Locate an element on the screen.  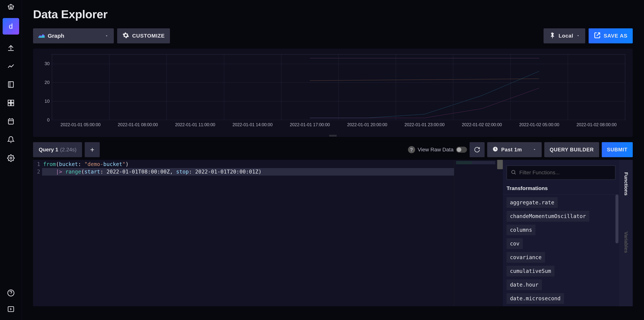
timezone-dropdown: Local is located at coordinates (564, 36).